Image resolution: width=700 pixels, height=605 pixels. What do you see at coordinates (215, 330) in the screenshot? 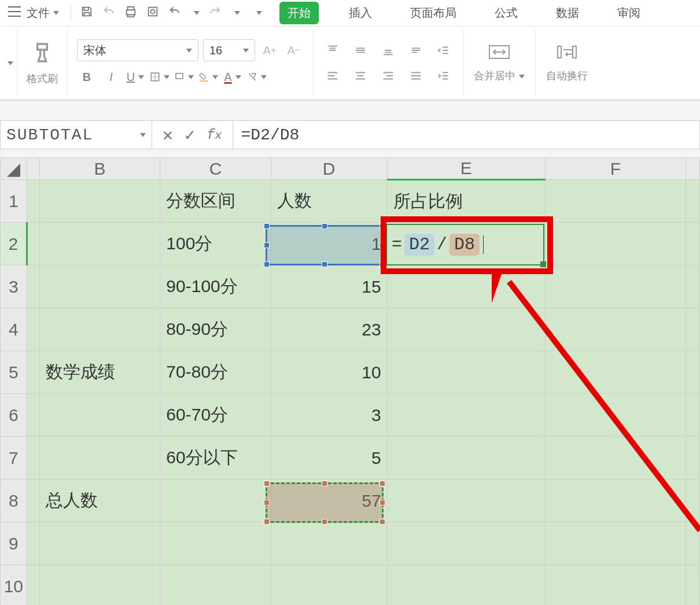
I see `cell-c4: 80-90分` at bounding box center [215, 330].